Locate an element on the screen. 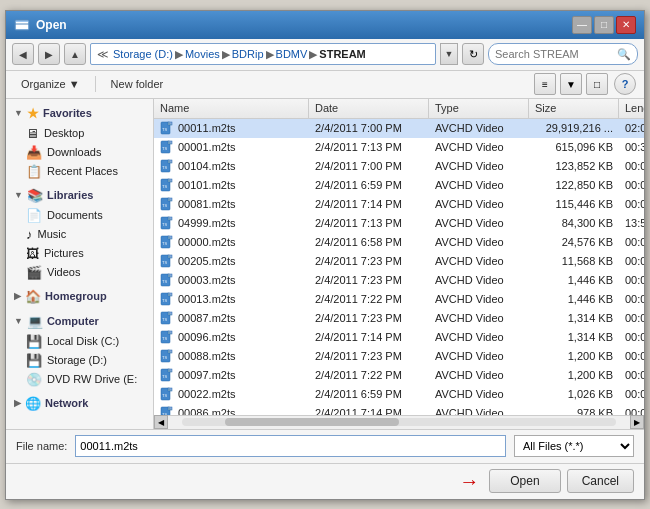  sidebar-item-desktop: 🖥 Desktop is located at coordinates (80, 134).